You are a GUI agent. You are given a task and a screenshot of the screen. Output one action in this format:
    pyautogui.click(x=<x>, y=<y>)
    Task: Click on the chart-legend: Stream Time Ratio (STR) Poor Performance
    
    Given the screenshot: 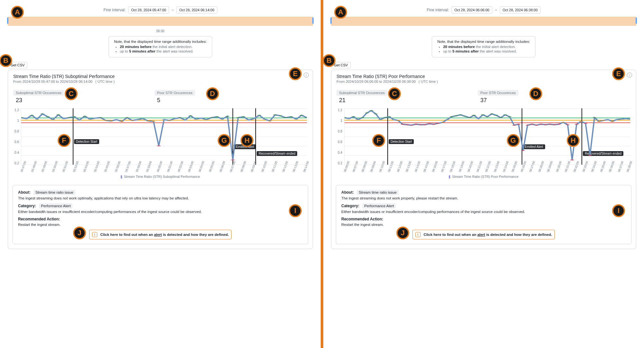 What is the action you would take?
    pyautogui.click(x=484, y=178)
    